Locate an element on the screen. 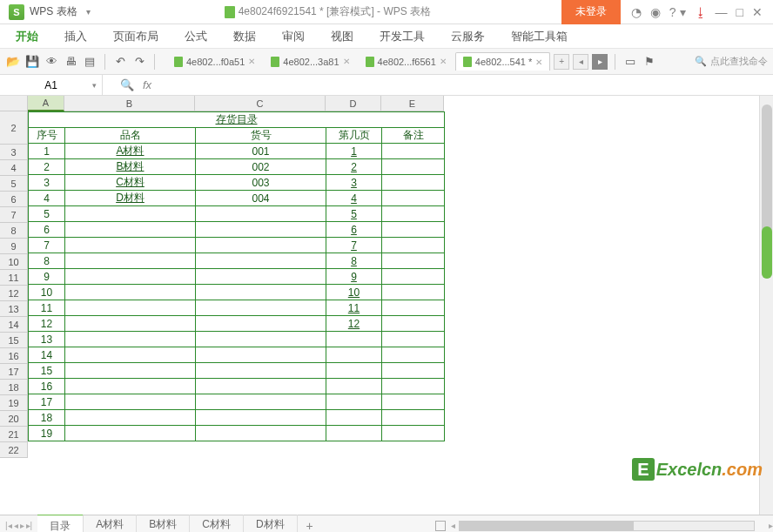 This screenshot has width=773, height=532. column-headers: ABCDE is located at coordinates (236, 104).